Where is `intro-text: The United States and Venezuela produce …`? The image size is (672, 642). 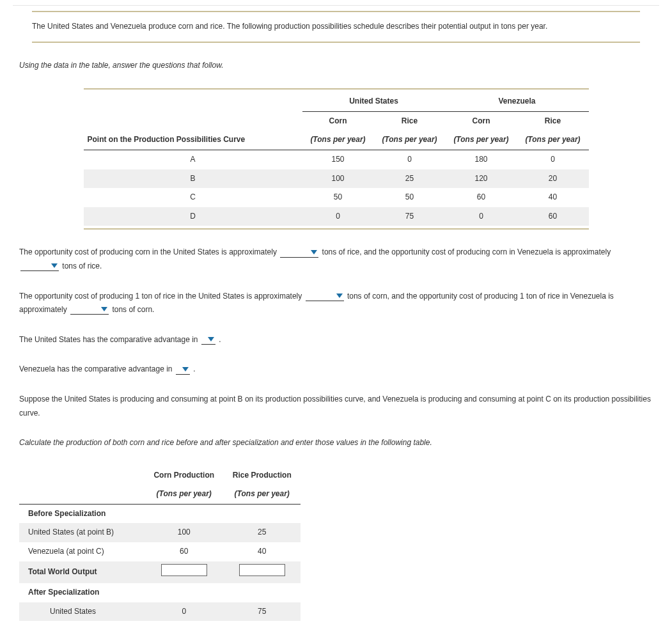
intro-text: The United States and Venezuela produce … is located at coordinates (336, 27).